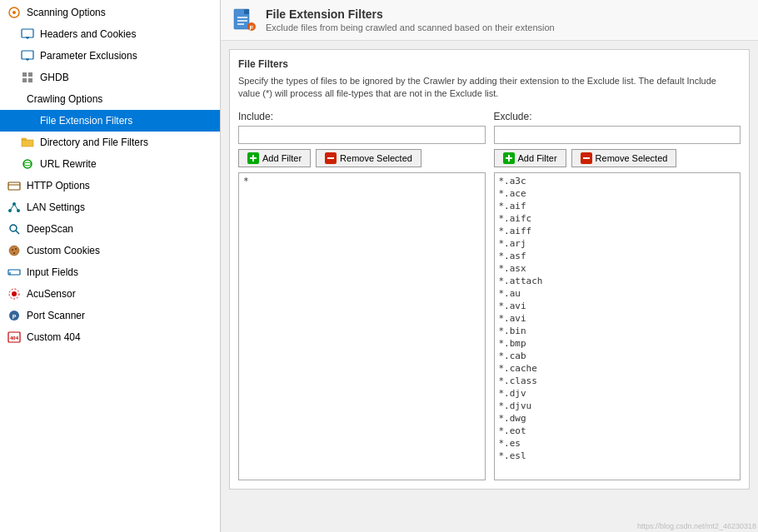 This screenshot has height=532, width=758. I want to click on file-extension-filters-icon, so click(27, 121).